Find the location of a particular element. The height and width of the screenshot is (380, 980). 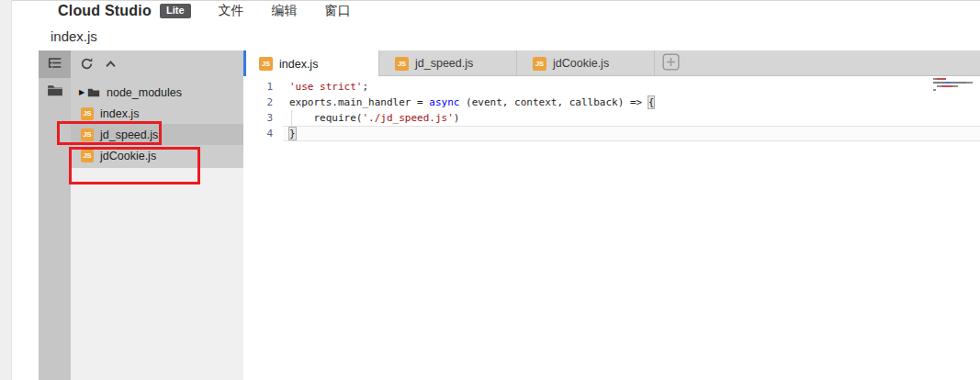

menu-item-2: 窗口 is located at coordinates (338, 11).